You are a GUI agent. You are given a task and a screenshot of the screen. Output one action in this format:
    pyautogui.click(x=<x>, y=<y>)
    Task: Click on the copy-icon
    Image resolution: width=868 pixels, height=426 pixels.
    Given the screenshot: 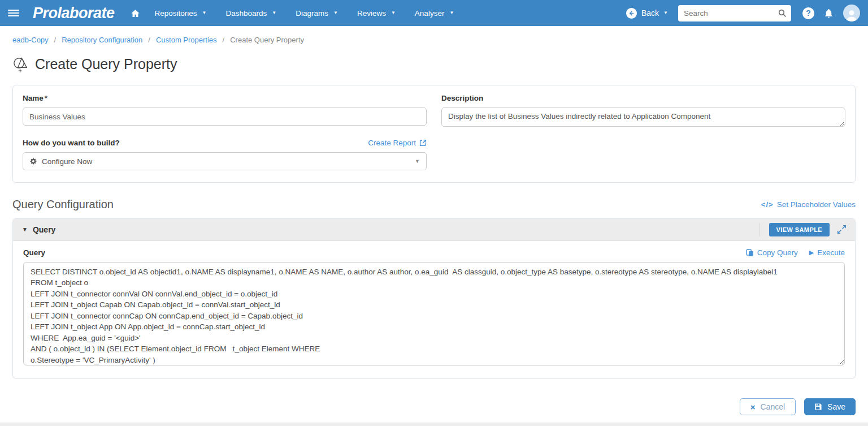 What is the action you would take?
    pyautogui.click(x=750, y=253)
    